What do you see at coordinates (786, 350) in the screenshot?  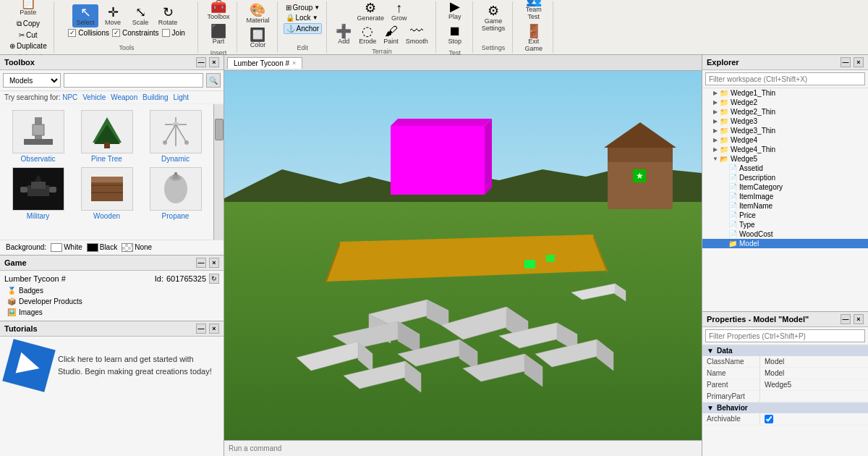 I see `data-section-header: ▼ Data` at bounding box center [786, 350].